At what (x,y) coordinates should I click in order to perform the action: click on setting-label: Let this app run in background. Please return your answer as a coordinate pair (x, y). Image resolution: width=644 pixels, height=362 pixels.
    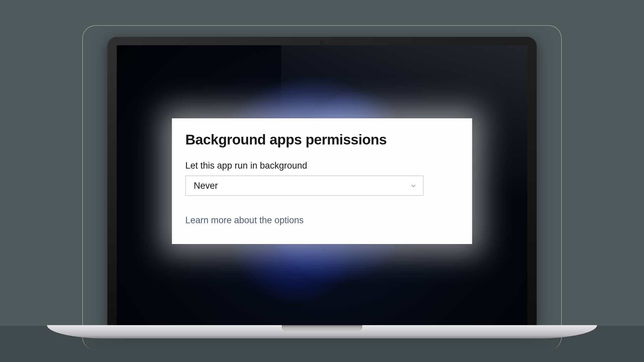
    Looking at the image, I should click on (322, 166).